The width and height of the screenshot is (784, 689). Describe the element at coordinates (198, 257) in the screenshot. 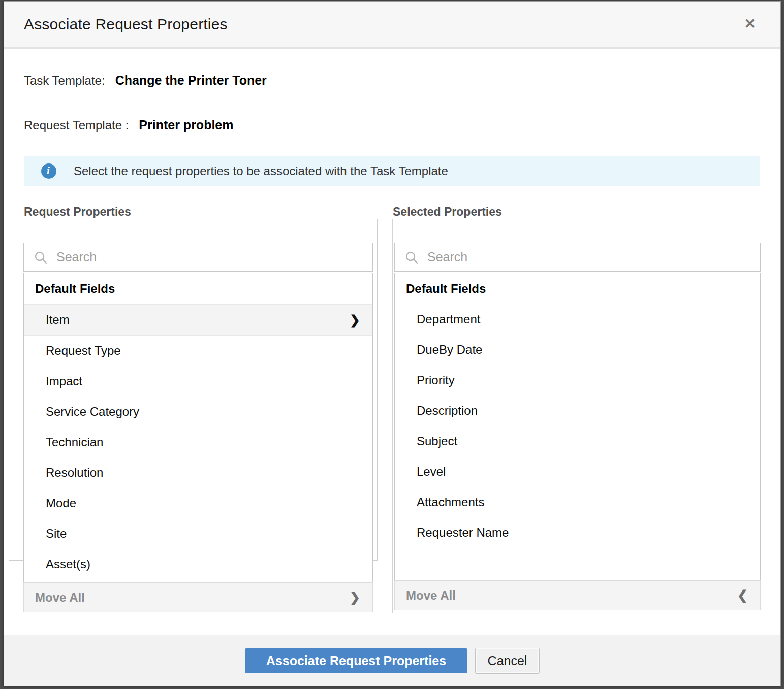

I see `request-properties-search` at that location.